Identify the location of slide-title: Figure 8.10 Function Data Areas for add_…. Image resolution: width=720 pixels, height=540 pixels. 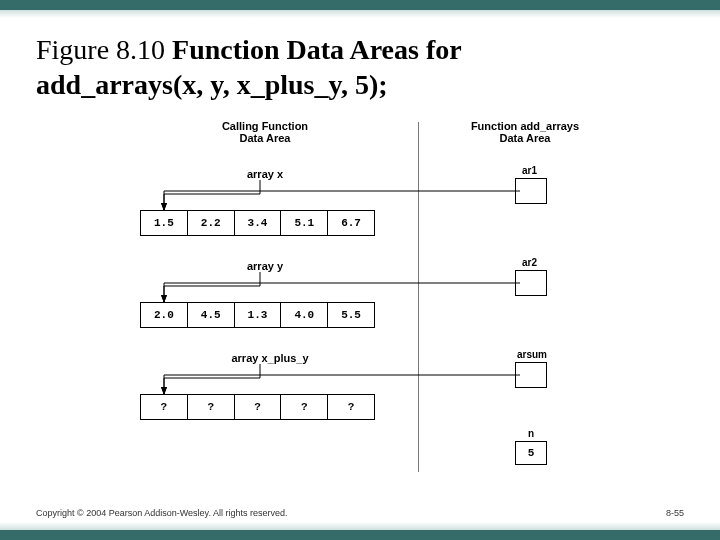
(363, 67).